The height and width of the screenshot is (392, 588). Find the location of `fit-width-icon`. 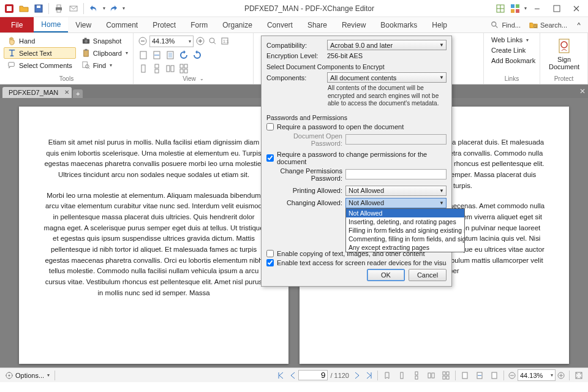

fit-width-icon is located at coordinates (157, 55).